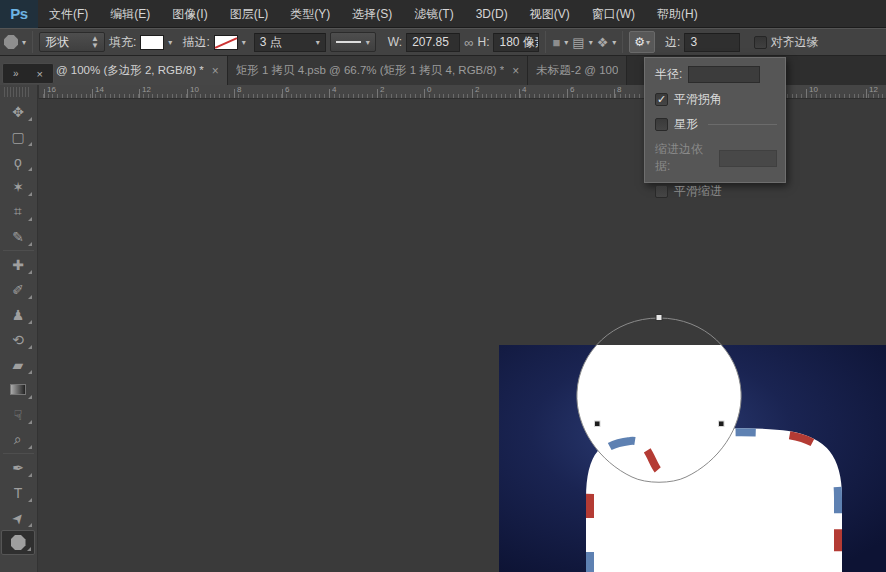 Image resolution: width=886 pixels, height=572 pixels. Describe the element at coordinates (378, 70) in the screenshot. I see `document-tab-1: 矩形 1 拷贝 4.psb @ 66.7% (矩形 1 拷贝 4, RGB/8)…` at that location.